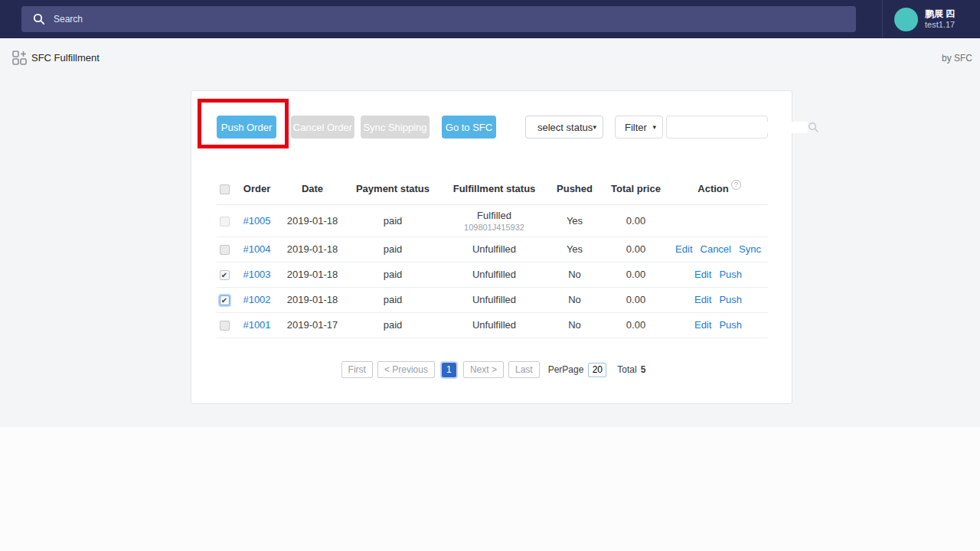 This screenshot has width=980, height=551. Describe the element at coordinates (643, 370) in the screenshot. I see `total-value: 5` at that location.